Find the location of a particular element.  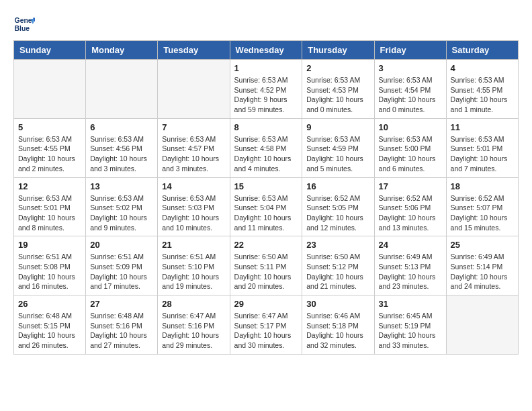

calendar-cell: 15Sunrise: 6:53 AMSunset: 5:04 PMDayligh… is located at coordinates (266, 207).